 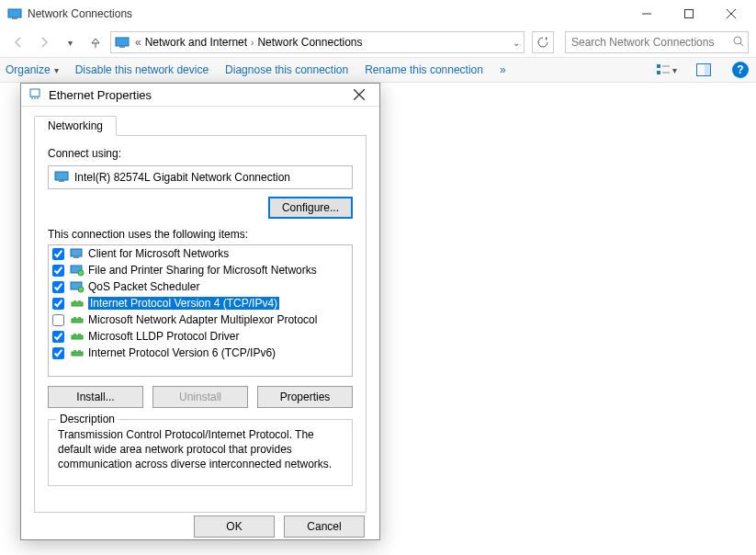 What do you see at coordinates (516, 42) in the screenshot?
I see `address-dropdown-button: ⌄` at bounding box center [516, 42].